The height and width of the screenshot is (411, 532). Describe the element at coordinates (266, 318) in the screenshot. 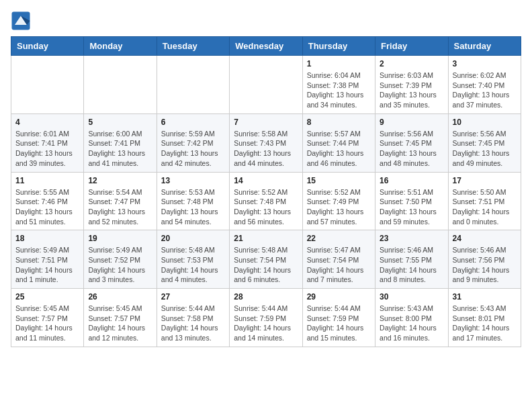

I see `day-cell: 28Sunrise: 5:44 AM Sunset: 7:59 PM Dayli…` at that location.